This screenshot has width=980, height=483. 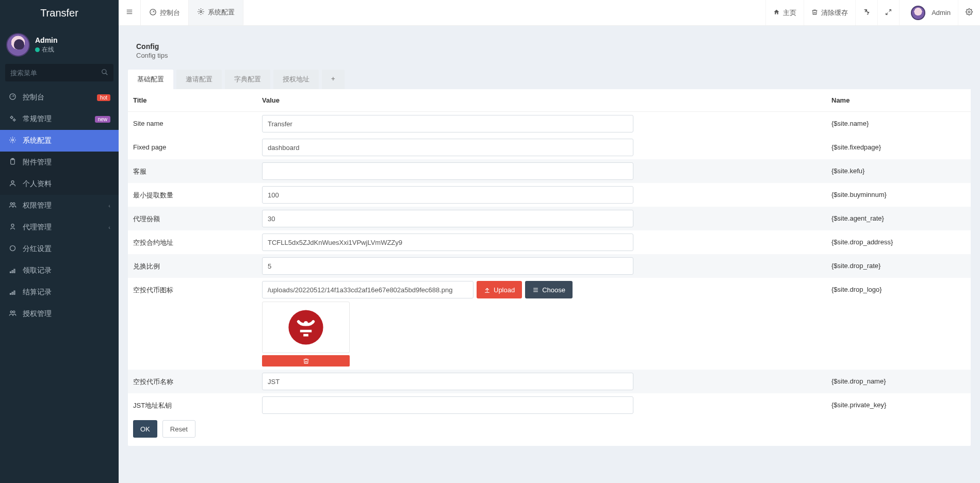 I want to click on row-title: Fixed page, so click(x=192, y=147).